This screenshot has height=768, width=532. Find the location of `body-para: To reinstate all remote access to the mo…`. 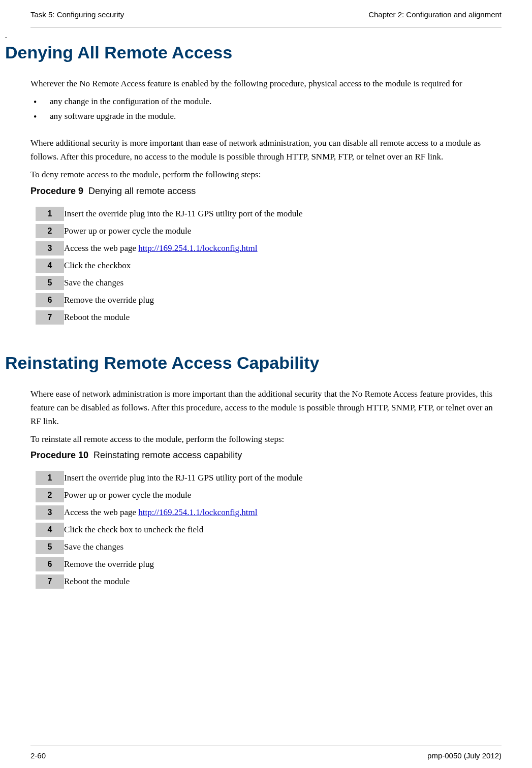

body-para: To reinstate all remote access to the mo… is located at coordinates (266, 439).